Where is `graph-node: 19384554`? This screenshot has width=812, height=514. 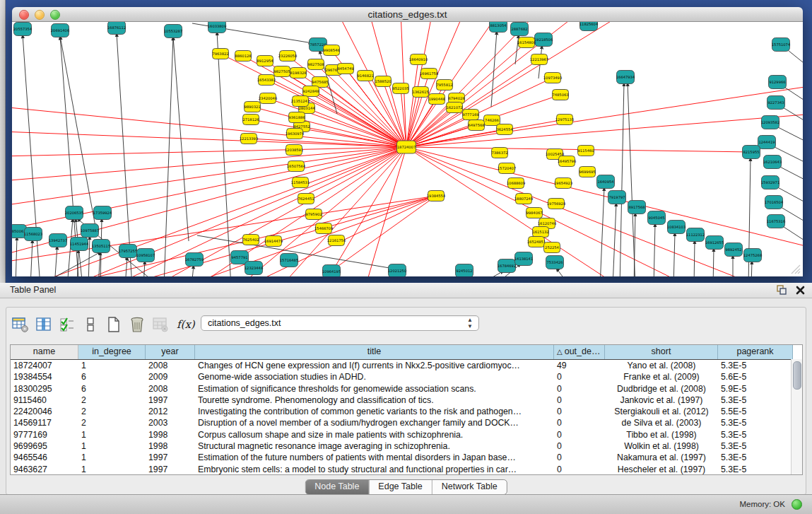 graph-node: 19384554 is located at coordinates (437, 197).